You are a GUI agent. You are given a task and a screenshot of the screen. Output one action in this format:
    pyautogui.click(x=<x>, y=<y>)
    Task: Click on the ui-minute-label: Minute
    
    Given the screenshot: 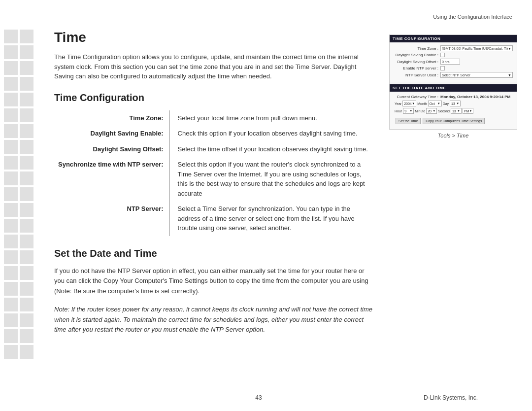 What is the action you would take?
    pyautogui.click(x=420, y=111)
    